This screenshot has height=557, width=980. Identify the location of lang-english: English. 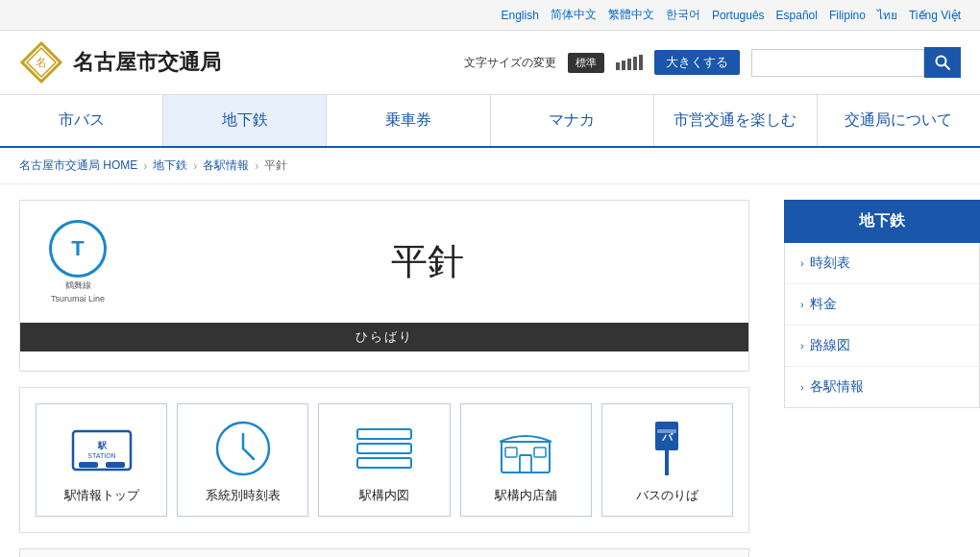
(521, 15).